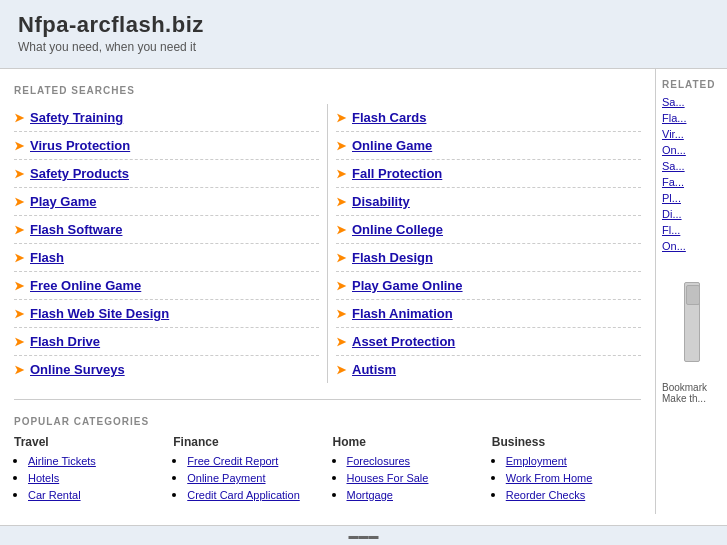 This screenshot has height=545, width=727. What do you see at coordinates (381, 202) in the screenshot?
I see `search-link: Disability` at bounding box center [381, 202].